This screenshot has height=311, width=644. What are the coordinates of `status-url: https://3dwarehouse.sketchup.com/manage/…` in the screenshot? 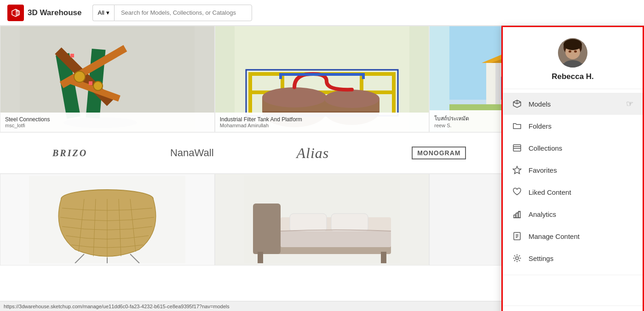 It's located at (117, 306).